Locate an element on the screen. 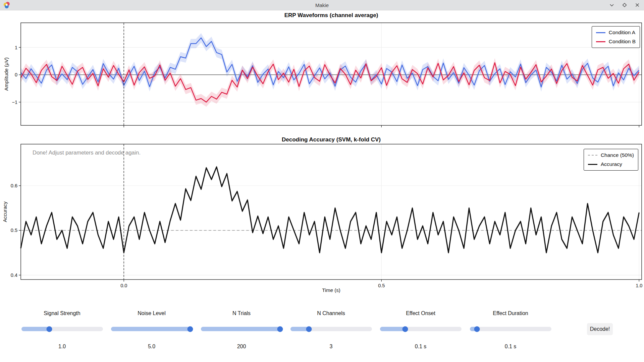 Image resolution: width=644 pixels, height=362 pixels. legend-item-condition-a: Condition A is located at coordinates (616, 33).